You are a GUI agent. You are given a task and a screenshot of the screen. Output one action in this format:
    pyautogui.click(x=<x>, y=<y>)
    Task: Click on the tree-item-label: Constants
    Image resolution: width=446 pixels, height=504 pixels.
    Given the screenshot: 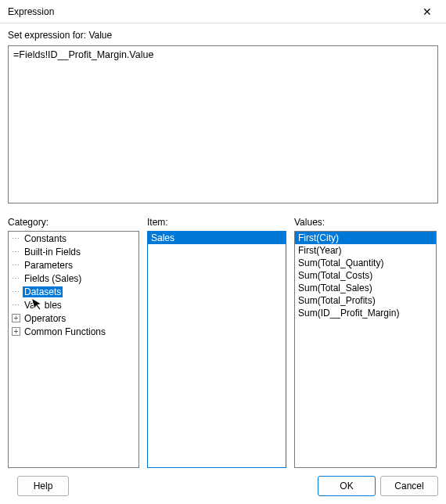 What is the action you would take?
    pyautogui.click(x=45, y=239)
    